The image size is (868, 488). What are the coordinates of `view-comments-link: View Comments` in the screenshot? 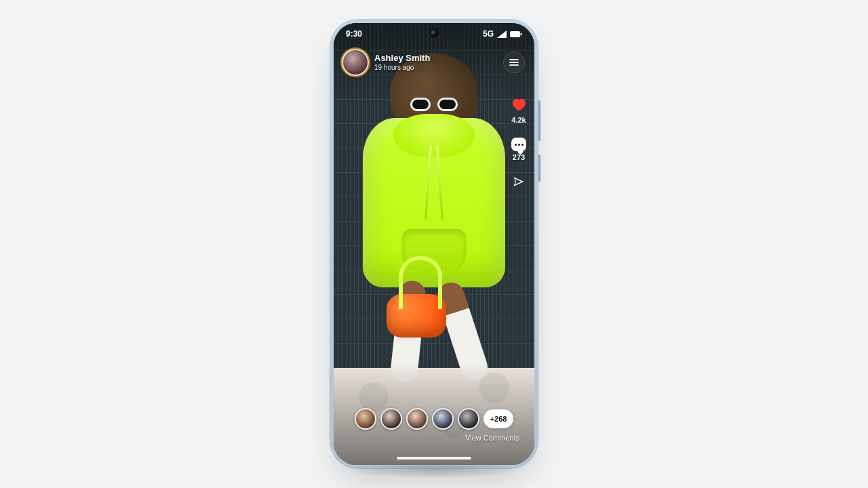 It's located at (492, 438).